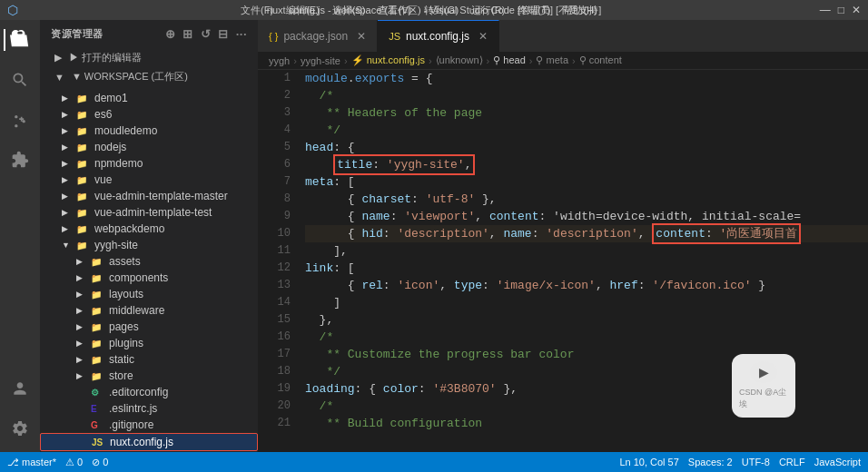 This screenshot has width=868, height=472. I want to click on close-button: ✕, so click(856, 10).